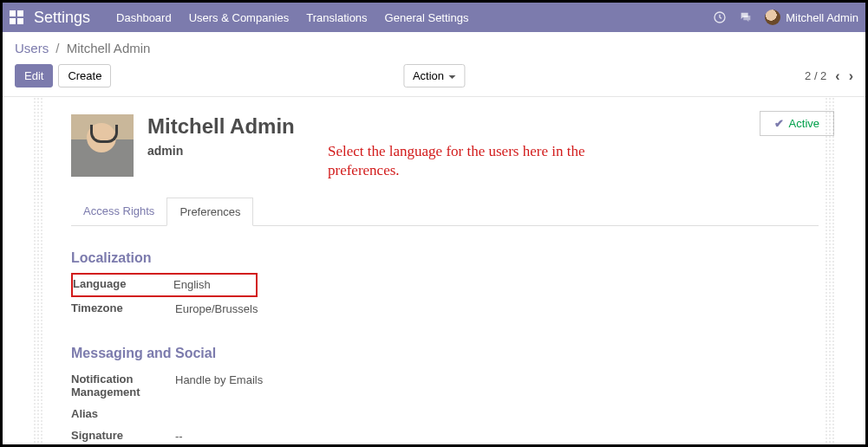 The image size is (868, 447). What do you see at coordinates (109, 49) in the screenshot?
I see `breadcrumb-current: Mitchell Admin` at bounding box center [109, 49].